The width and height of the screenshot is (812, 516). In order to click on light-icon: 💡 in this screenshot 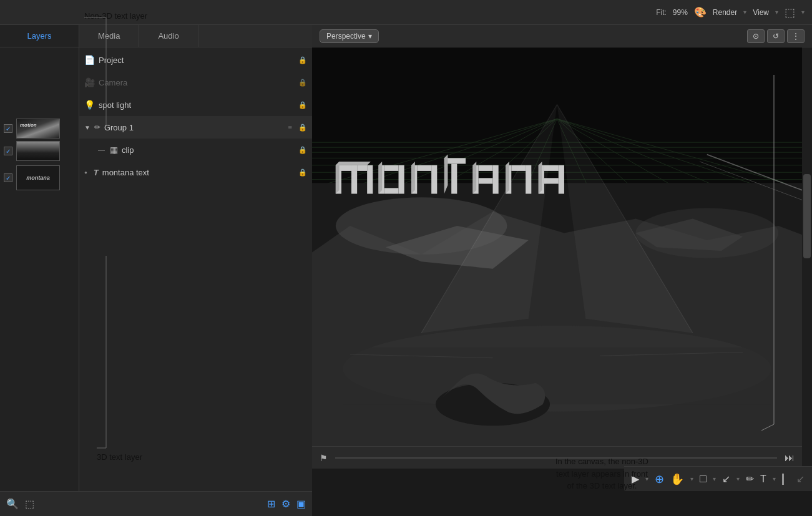, I will do `click(90, 105)`.